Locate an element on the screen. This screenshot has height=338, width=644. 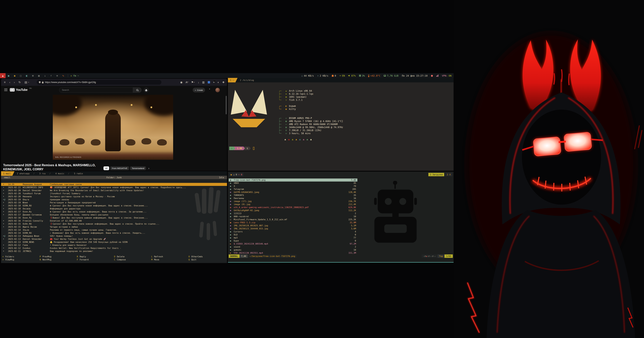
mail-row: • ∮ 2025-02-13 Лебедева Юлия SOS! Нужна … is located at coordinates (114, 236).